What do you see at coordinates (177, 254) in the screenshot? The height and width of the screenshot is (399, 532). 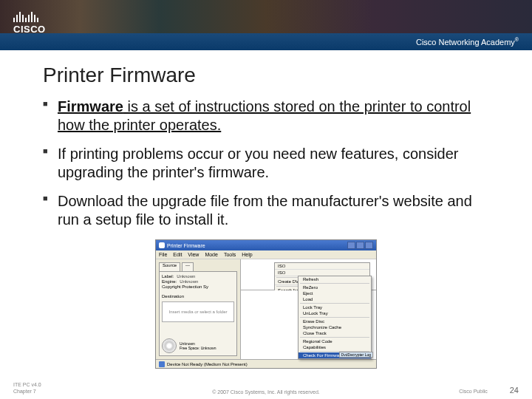 I see `menu-edit: Edit` at bounding box center [177, 254].